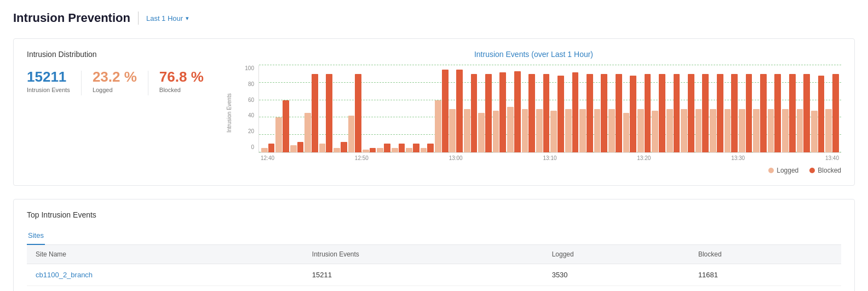 This screenshot has width=868, height=291. What do you see at coordinates (617, 254) in the screenshot?
I see `col-logged: Logged` at bounding box center [617, 254].